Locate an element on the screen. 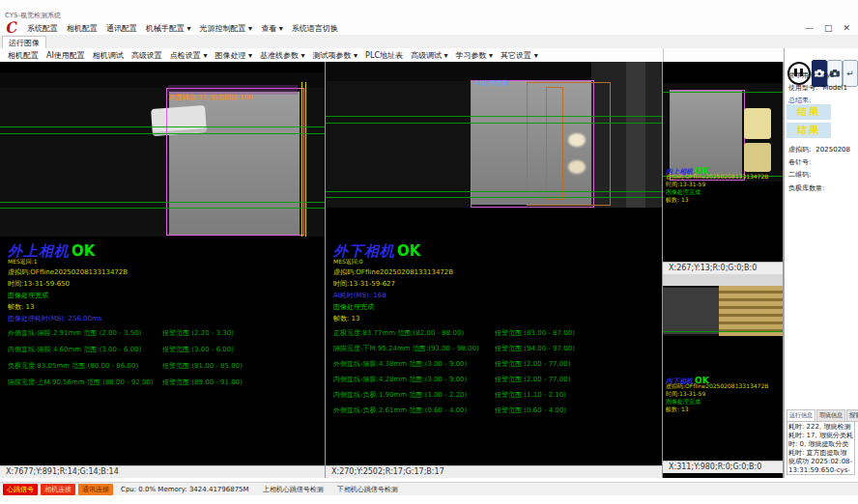  toolbar-item: 其它设置 ▾ is located at coordinates (520, 56).